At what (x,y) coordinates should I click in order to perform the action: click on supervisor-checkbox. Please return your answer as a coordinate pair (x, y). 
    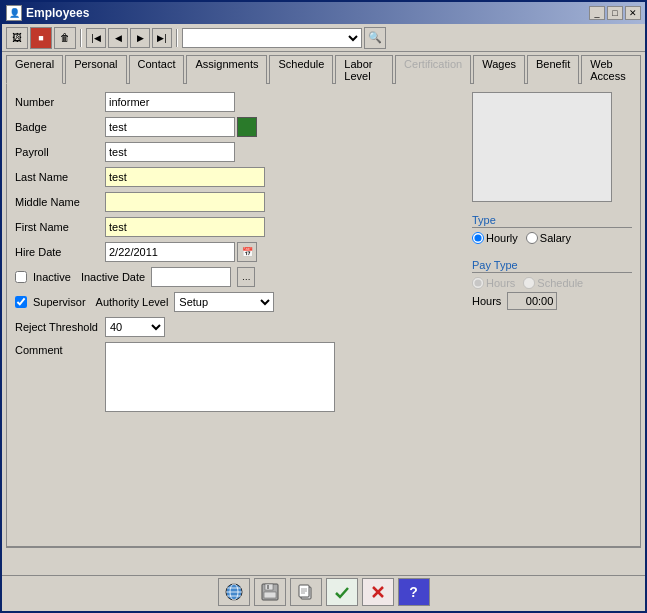
    Looking at the image, I should click on (21, 302).